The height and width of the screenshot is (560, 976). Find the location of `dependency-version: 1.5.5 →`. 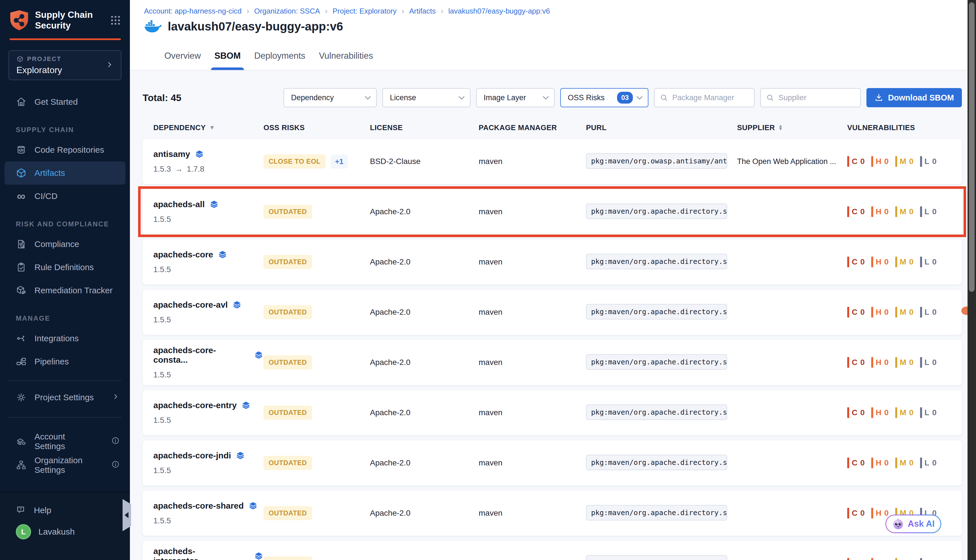

dependency-version: 1.5.5 → is located at coordinates (209, 471).